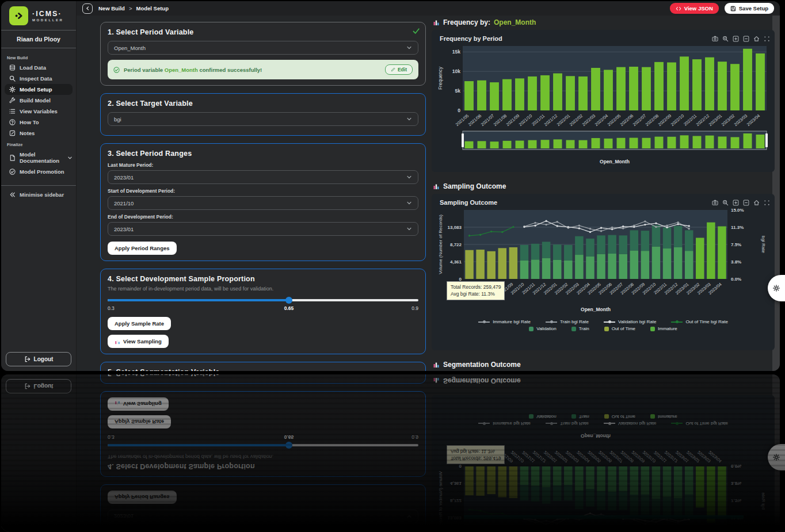  What do you see at coordinates (263, 177) in the screenshot?
I see `last-mature-period-select: 2023/01` at bounding box center [263, 177].